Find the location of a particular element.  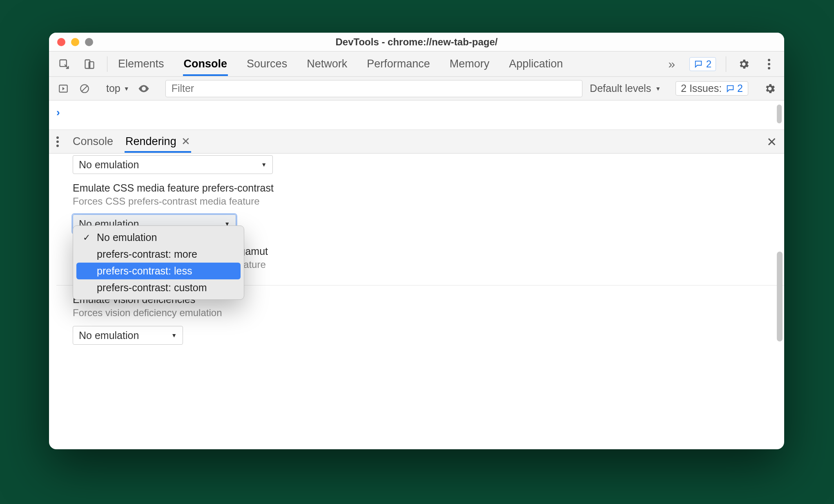

toggle-device-toolbar-icon is located at coordinates (89, 64).